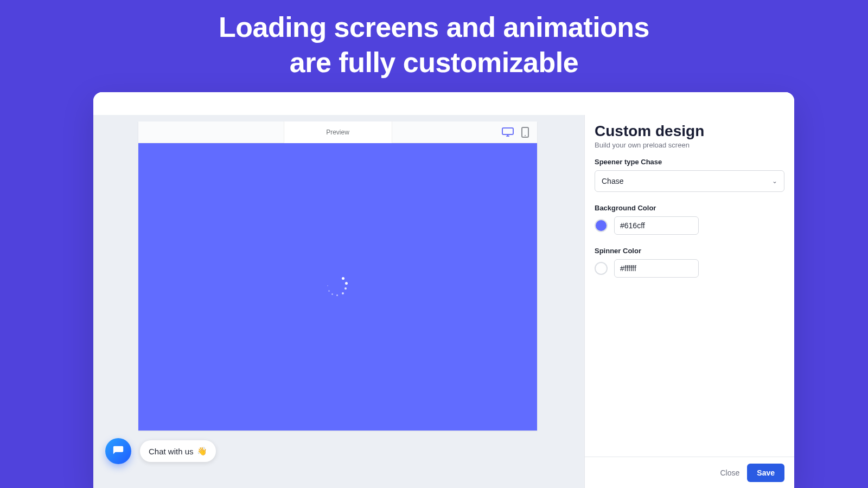 Image resolution: width=868 pixels, height=488 pixels. I want to click on device-toggle-group, so click(516, 132).